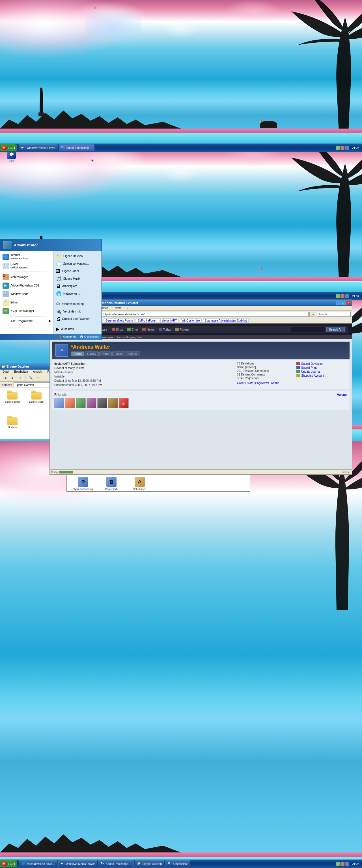 The image size is (362, 868). Describe the element at coordinates (21, 372) in the screenshot. I see `exp1-menu-bearbeiten: Bearbeiten` at that location.